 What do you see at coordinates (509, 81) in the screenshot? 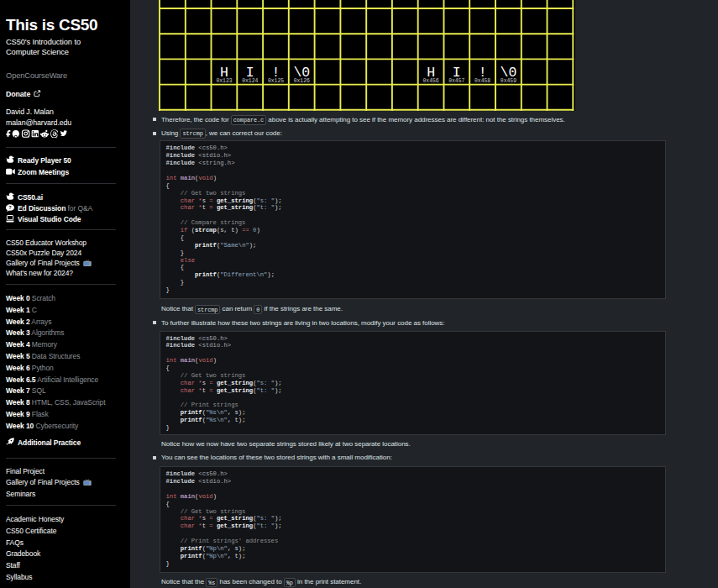
I see `svg-text: 0x459` at bounding box center [509, 81].